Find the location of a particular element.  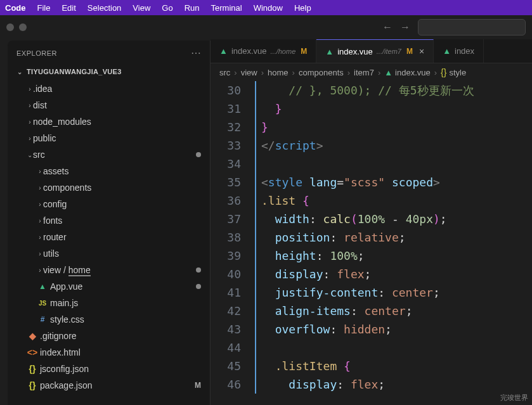

menu-go: Go is located at coordinates (167, 8).